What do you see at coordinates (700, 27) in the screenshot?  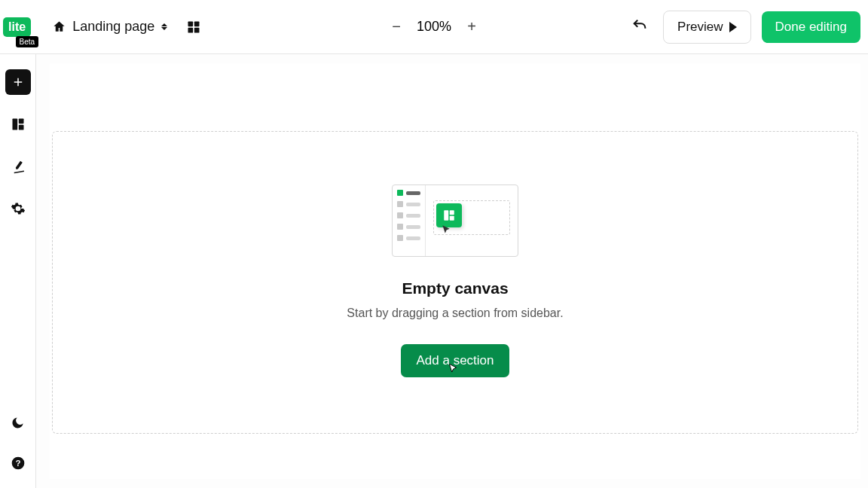 I see `preview-label: Preview` at bounding box center [700, 27].